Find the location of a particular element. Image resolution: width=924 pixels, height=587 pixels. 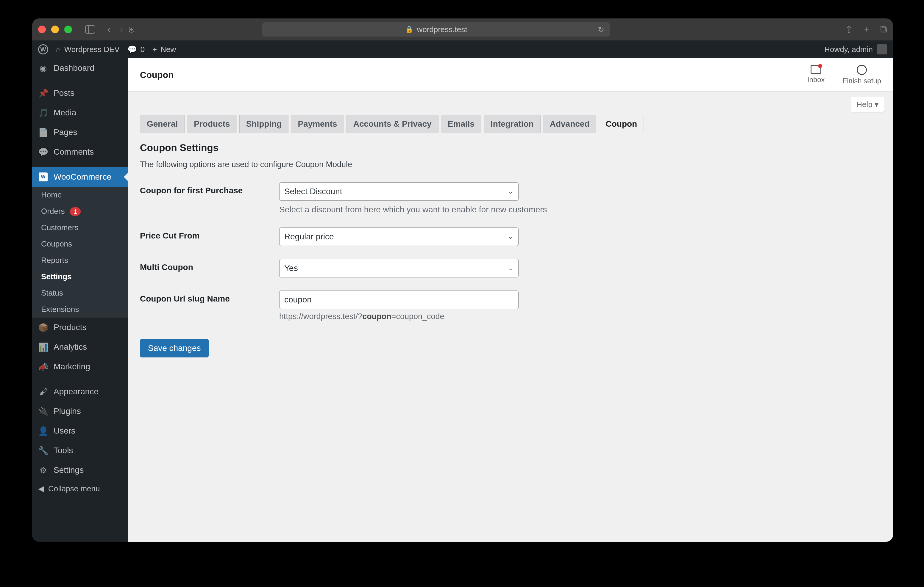

submenu-item-status: Status is located at coordinates (80, 293).